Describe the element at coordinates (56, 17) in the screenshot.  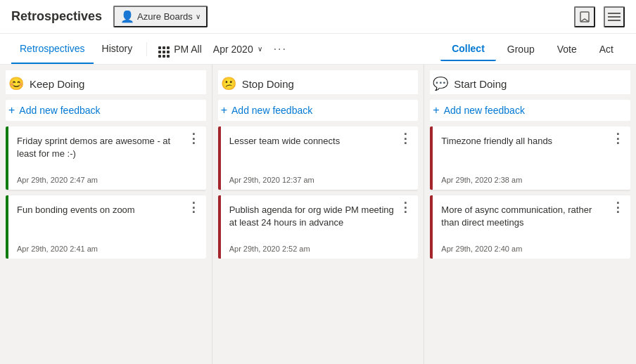
I see `app-title: Retrospectives` at that location.